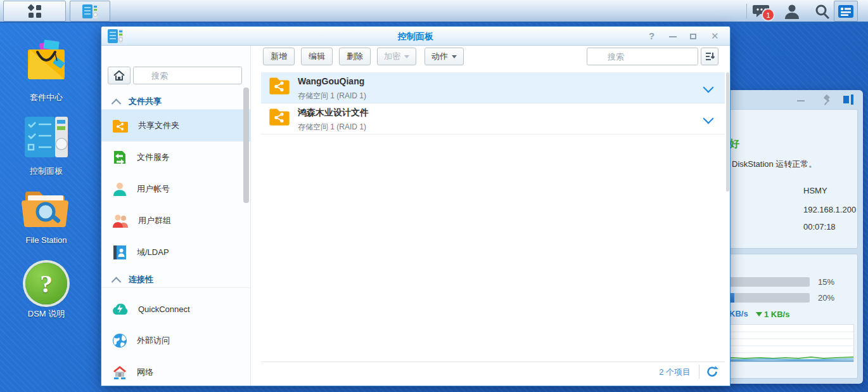 This screenshot has width=868, height=392. I want to click on home-icon, so click(119, 75).